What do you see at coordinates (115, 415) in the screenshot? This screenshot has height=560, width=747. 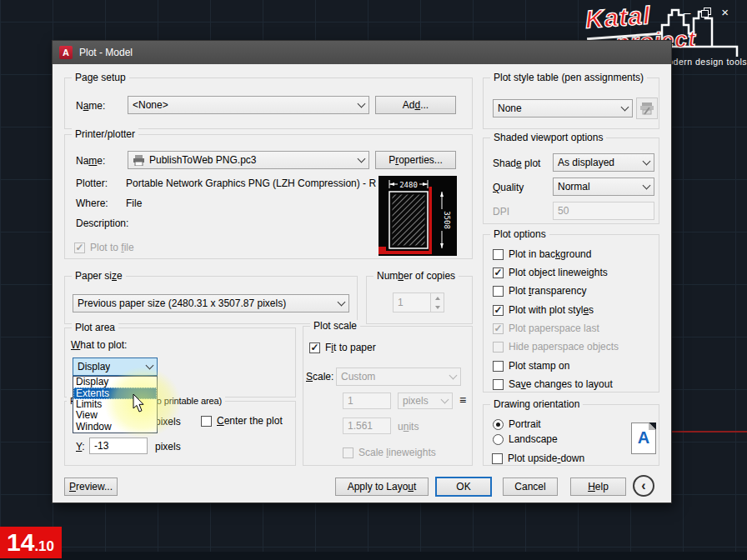 I see `dropdown-item: View` at bounding box center [115, 415].